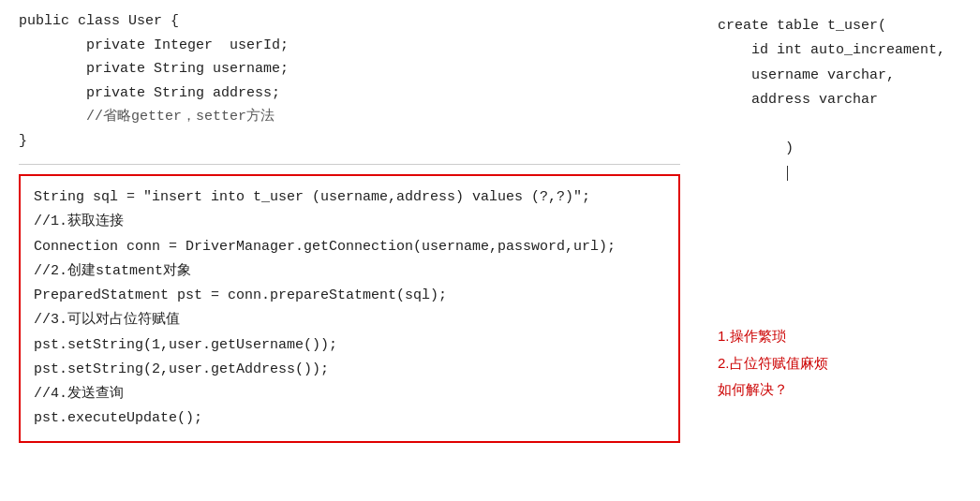 The image size is (980, 501). I want to click on db-line-3: username varchar,, so click(839, 76).